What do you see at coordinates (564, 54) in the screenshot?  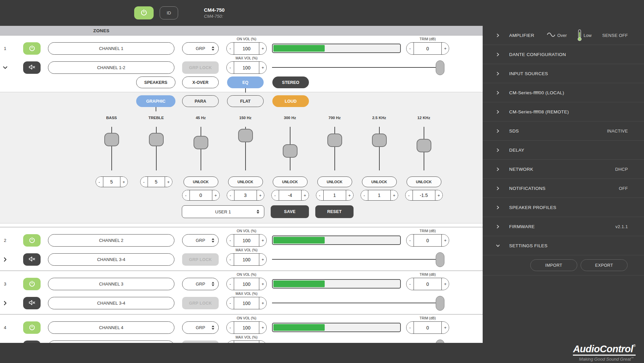 I see `sidebar-item-dante-configuration: DANTE CONFIGURATION` at bounding box center [564, 54].